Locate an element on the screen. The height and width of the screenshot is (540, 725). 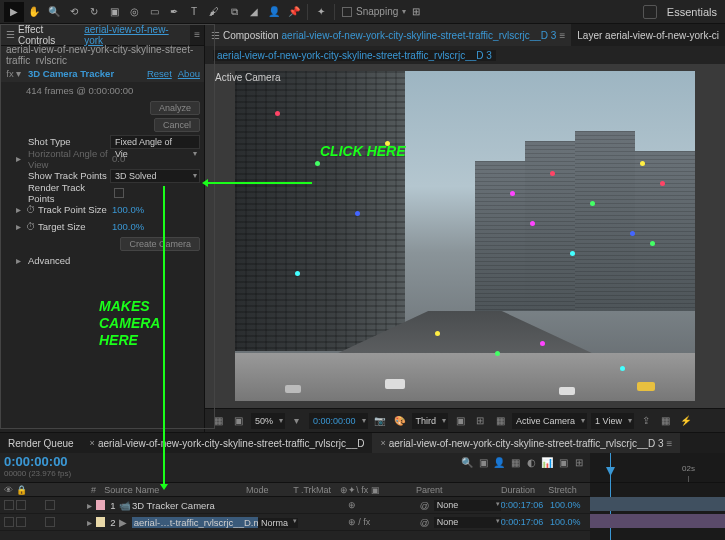
layer-color is located at coordinates (100, 522).